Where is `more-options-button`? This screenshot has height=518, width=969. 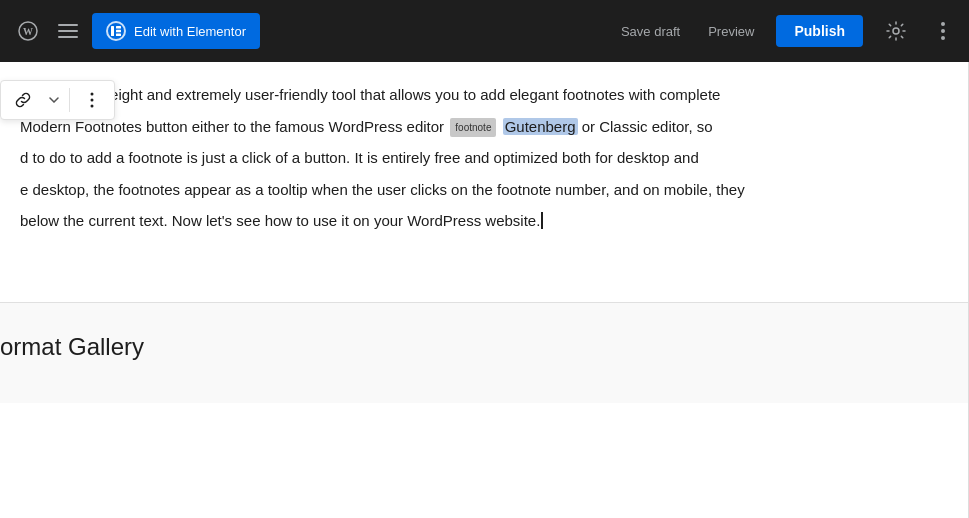 more-options-button is located at coordinates (943, 31).